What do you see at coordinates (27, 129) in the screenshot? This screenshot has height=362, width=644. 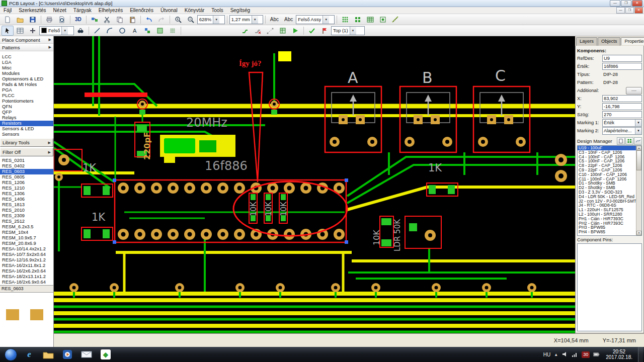 I see `category-item: Sensors & LED` at bounding box center [27, 129].